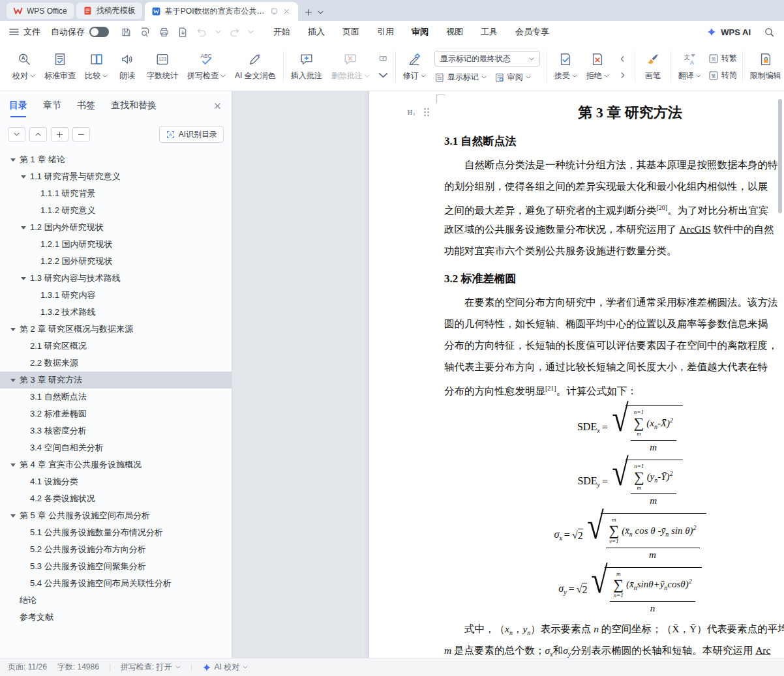 Image resolution: width=784 pixels, height=676 pixels. What do you see at coordinates (116, 482) in the screenshot?
I see `toc-item: 4.1 设施分类` at bounding box center [116, 482].